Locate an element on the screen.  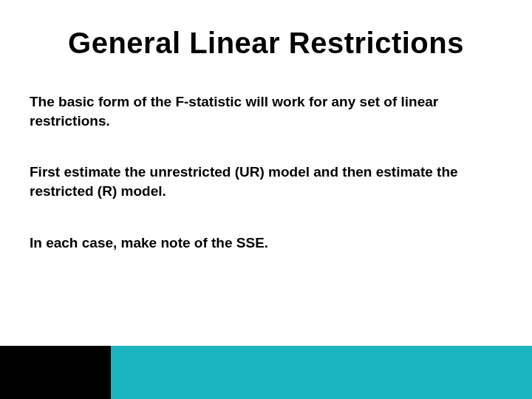
slide-title: General Linear Restrictions is located at coordinates (266, 43).